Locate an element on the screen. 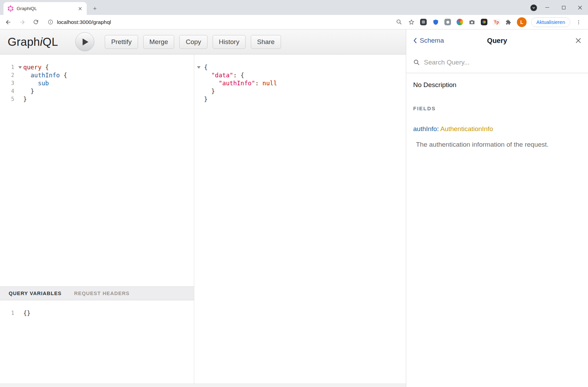 The width and height of the screenshot is (588, 387). line-numbers: 1 is located at coordinates (9, 313).